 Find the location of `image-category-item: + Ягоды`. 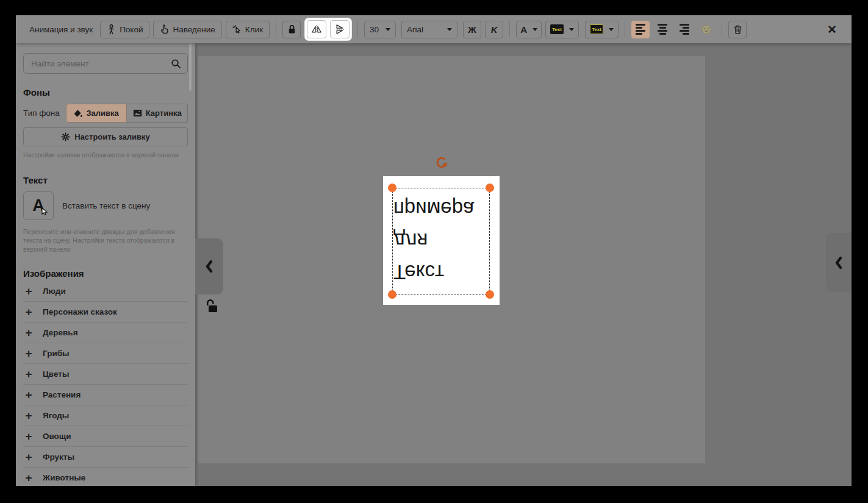

image-category-item: + Ягоды is located at coordinates (106, 416).